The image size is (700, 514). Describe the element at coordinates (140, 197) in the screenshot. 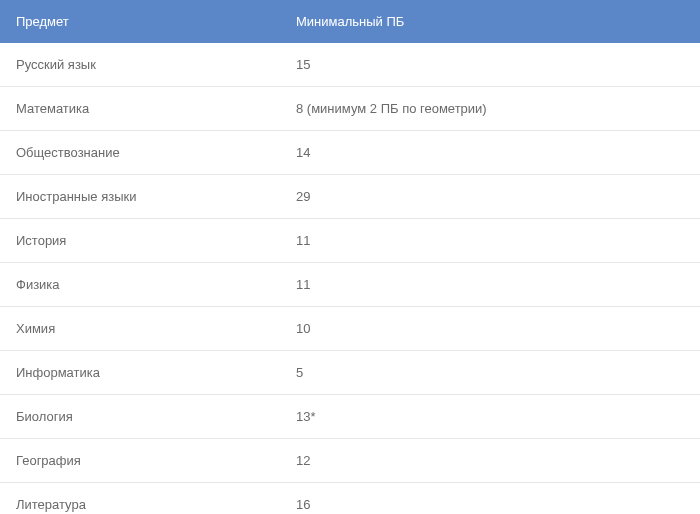

I see `cell-subject: Иностранные языки` at that location.